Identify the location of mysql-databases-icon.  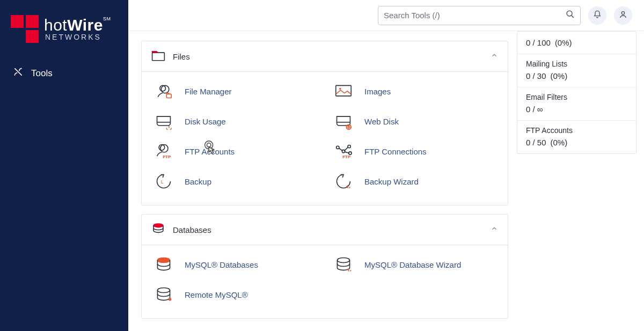
(164, 264).